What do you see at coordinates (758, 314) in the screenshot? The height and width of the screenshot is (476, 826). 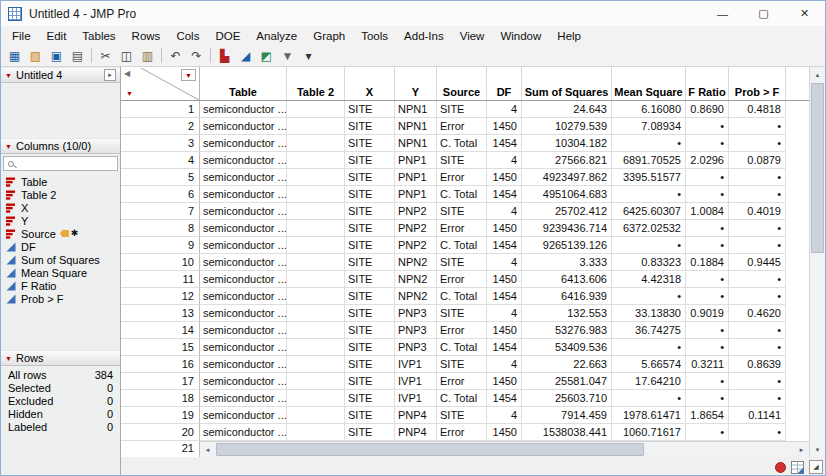 I see `cell-prob-f: 0.4620` at bounding box center [758, 314].